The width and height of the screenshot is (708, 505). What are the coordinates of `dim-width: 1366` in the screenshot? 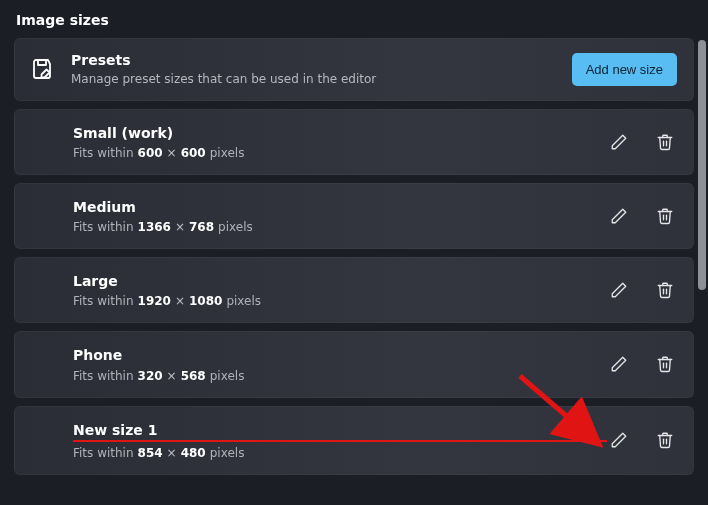 It's located at (154, 227).